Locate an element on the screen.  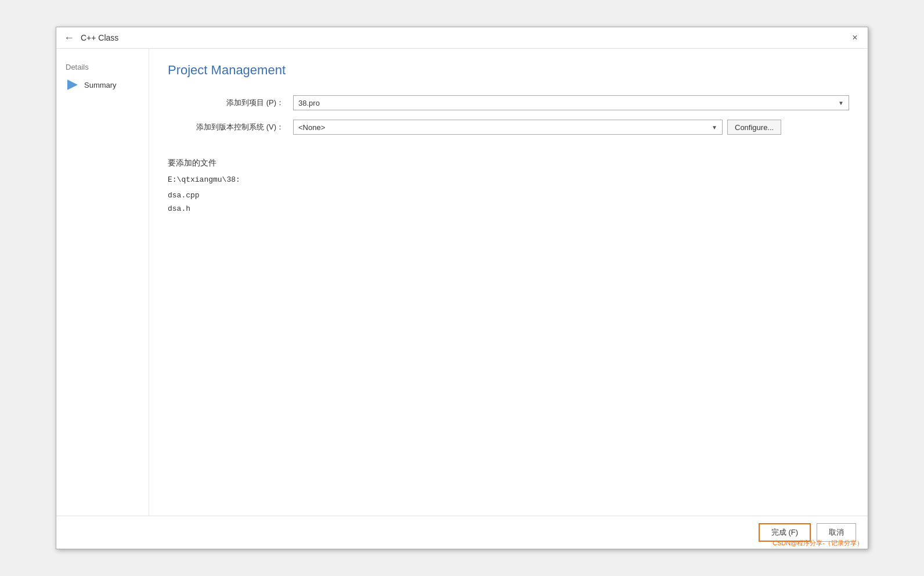
files-list: dsa.cpp dsa.h is located at coordinates (508, 202).